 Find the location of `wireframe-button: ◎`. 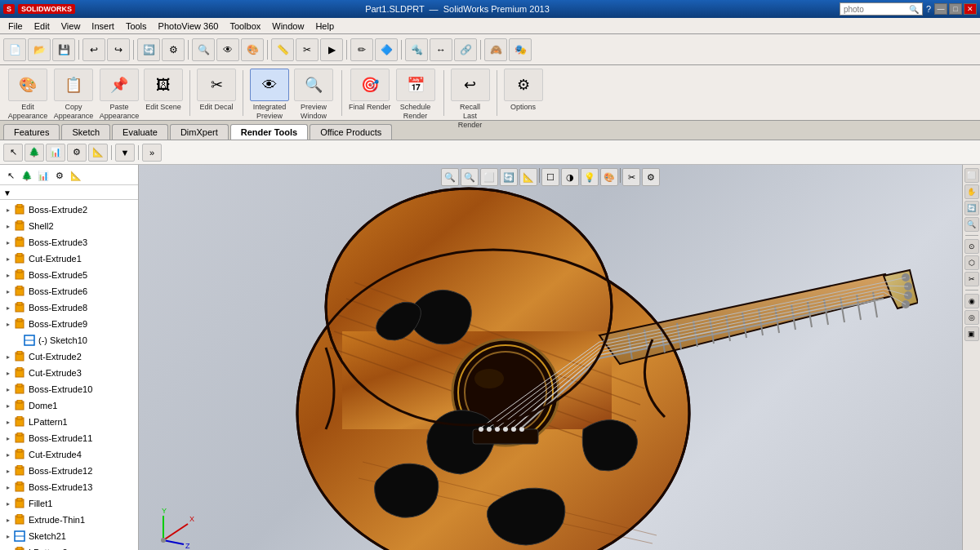

wireframe-button: ◎ is located at coordinates (972, 317).